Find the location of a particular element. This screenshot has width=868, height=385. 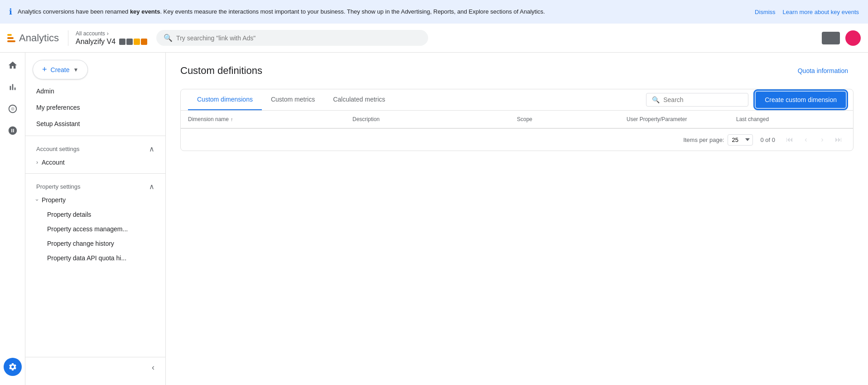

prev-page-button: ‹ is located at coordinates (806, 140).